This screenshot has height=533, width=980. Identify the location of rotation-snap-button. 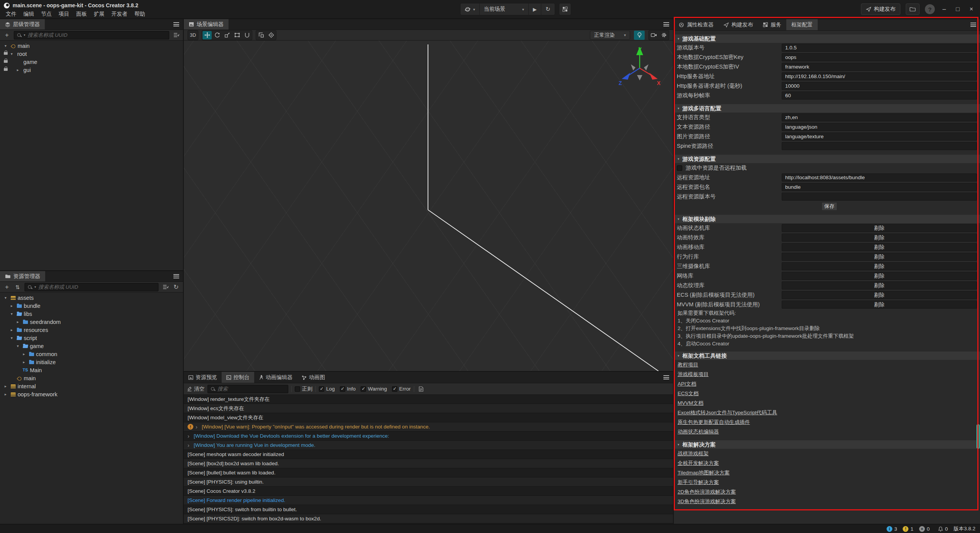
(271, 35).